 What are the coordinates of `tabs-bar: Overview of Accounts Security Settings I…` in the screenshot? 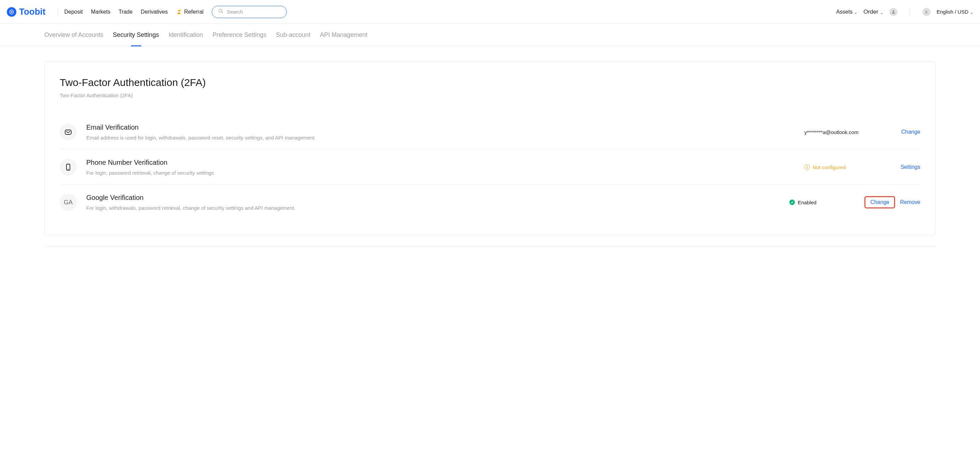 It's located at (490, 35).